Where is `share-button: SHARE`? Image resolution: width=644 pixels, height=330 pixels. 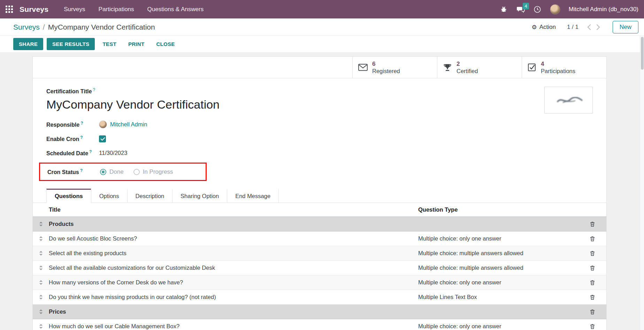
share-button: SHARE is located at coordinates (28, 44).